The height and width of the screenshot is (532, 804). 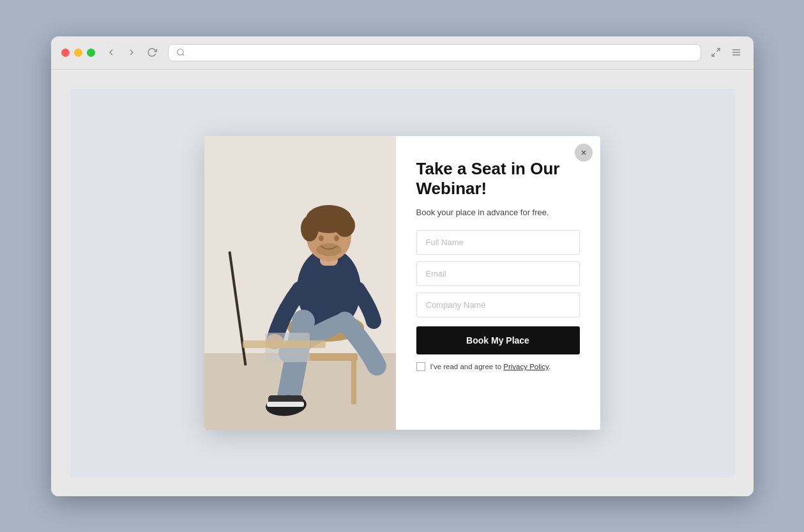 I want to click on close-traffic-light, so click(x=65, y=52).